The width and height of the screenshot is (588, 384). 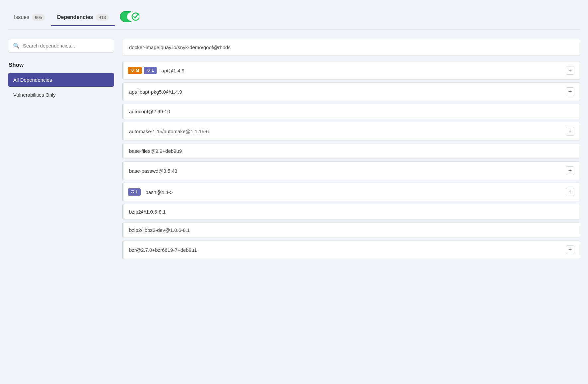 What do you see at coordinates (351, 70) in the screenshot?
I see `dep-item-apt: 🛡 M 🛡 L apt@1.4.9 +` at bounding box center [351, 70].